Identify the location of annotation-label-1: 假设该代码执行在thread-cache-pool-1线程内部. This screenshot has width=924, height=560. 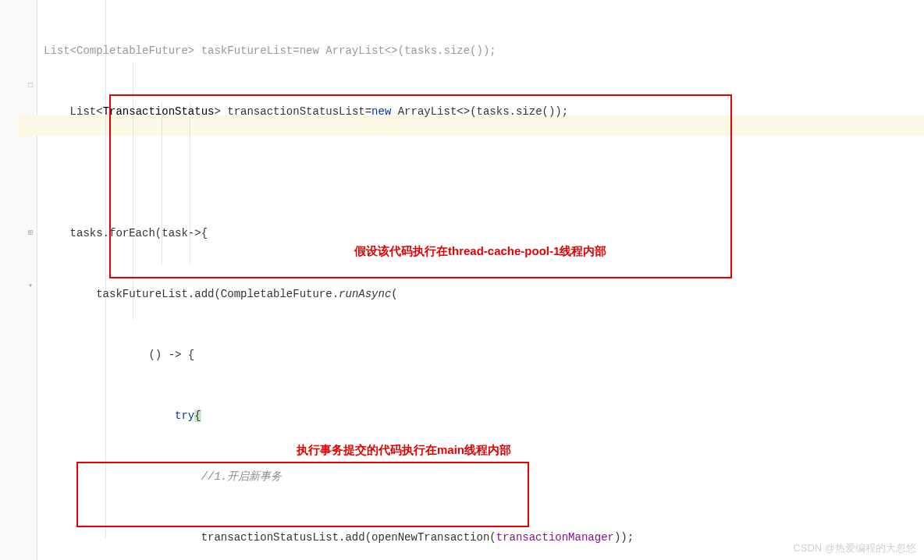
(481, 251).